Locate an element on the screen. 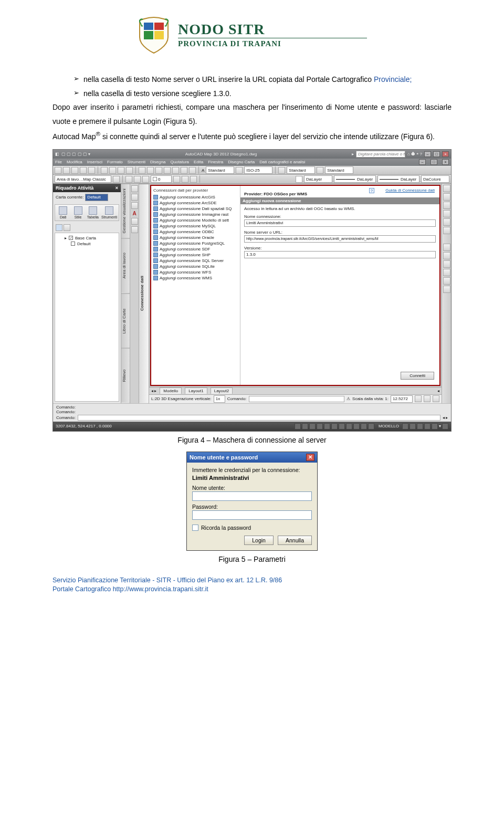 The width and height of the screenshot is (504, 817). input-nome-connessione: Limiti Amministrativi is located at coordinates (340, 223).